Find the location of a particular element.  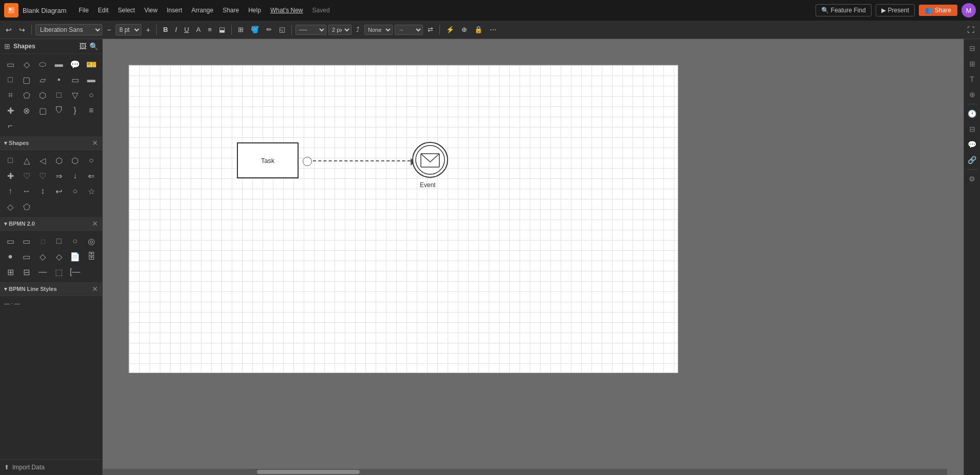

lightning-btn: ⚡ is located at coordinates (450, 30).